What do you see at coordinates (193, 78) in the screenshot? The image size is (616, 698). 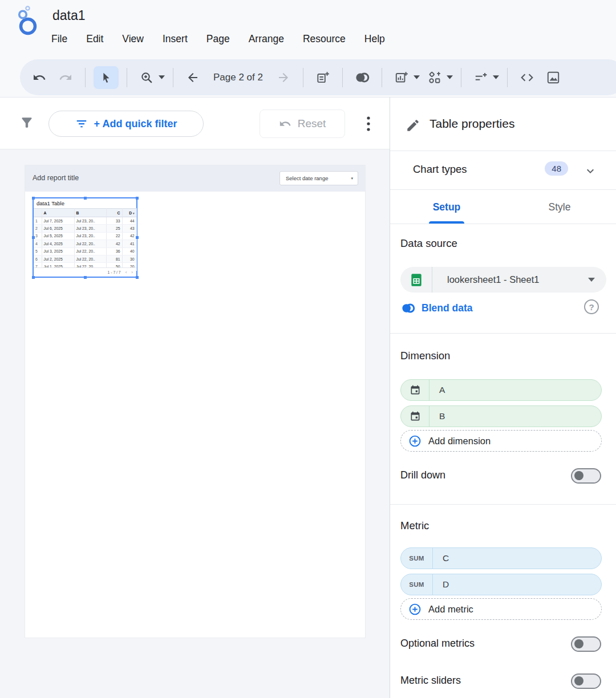 I see `previous-page-button` at bounding box center [193, 78].